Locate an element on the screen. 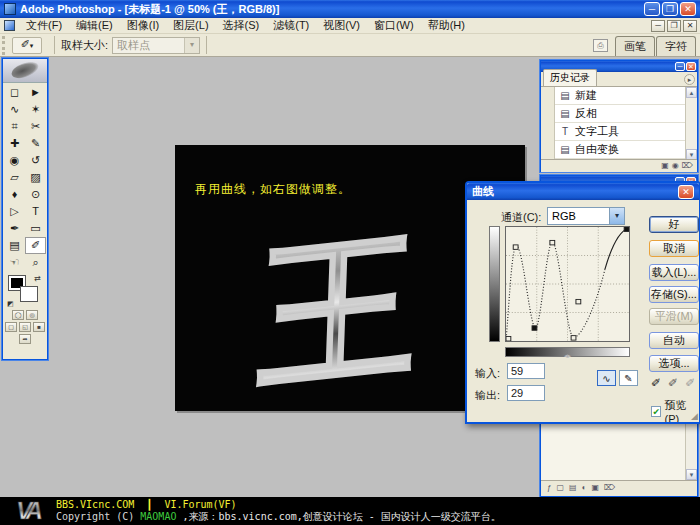 This screenshot has width=700, height=525. swap-colors-icon: ⇄ is located at coordinates (38, 278).